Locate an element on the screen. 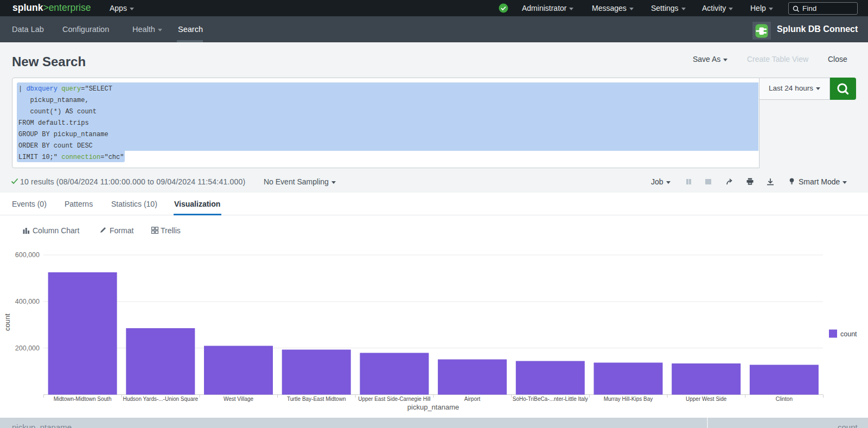 This screenshot has width=868, height=428. svg-text:SoHo-TriBeCa-...nter-Little It: SoHo-TriBeCa-...nter-Little Italy is located at coordinates (550, 399).